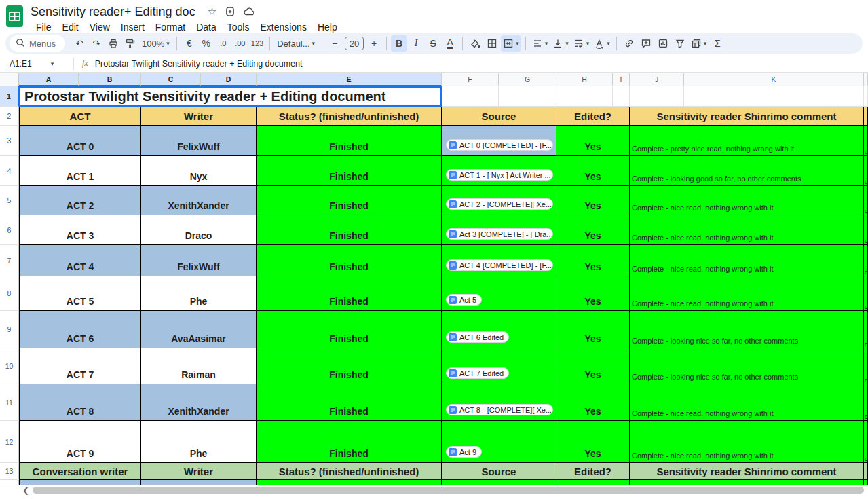 The width and height of the screenshot is (868, 499). What do you see at coordinates (199, 230) in the screenshot?
I see `writer-cell: Draco` at bounding box center [199, 230].